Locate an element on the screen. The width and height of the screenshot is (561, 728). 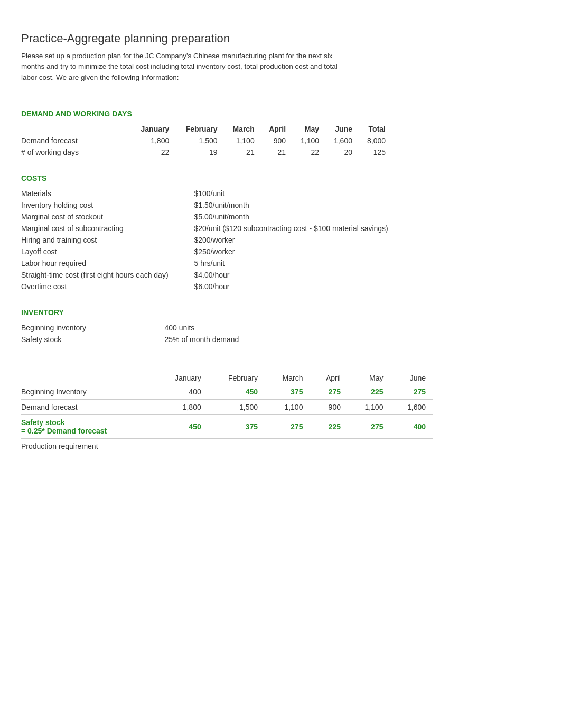
demand-row-value: 20 is located at coordinates (341, 152).